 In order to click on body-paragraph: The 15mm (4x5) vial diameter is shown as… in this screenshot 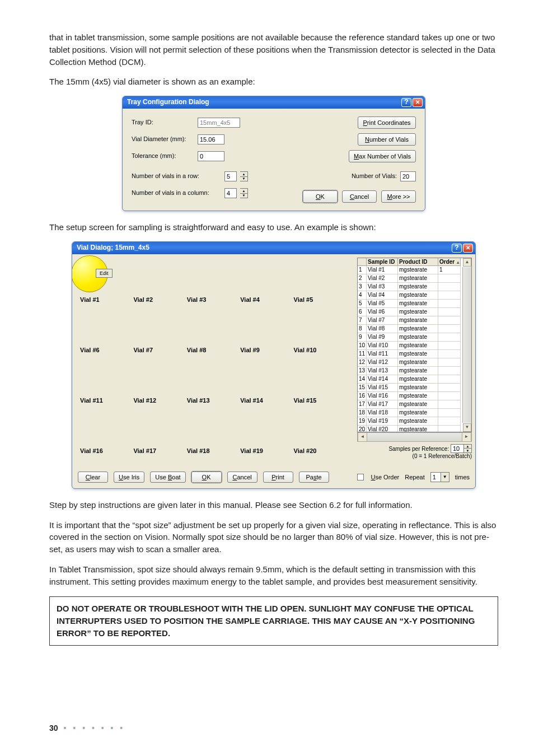, I will do `click(274, 82)`.